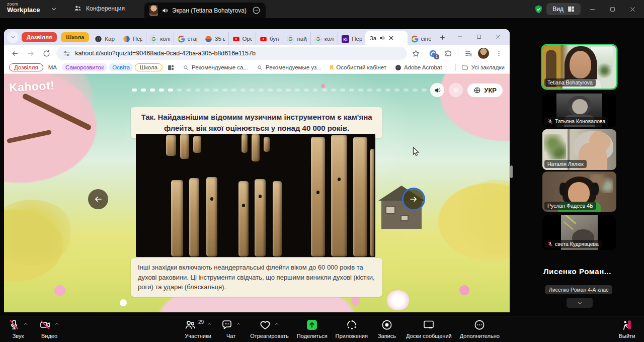 The height and width of the screenshot is (342, 644). I want to click on tab-group-2: Школа, so click(75, 37).